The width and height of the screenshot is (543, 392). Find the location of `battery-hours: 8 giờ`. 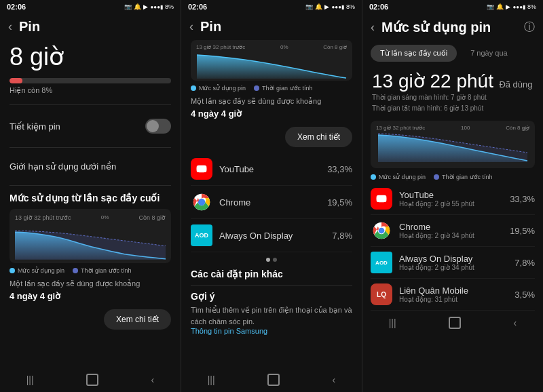

battery-hours: 8 giờ is located at coordinates (90, 57).